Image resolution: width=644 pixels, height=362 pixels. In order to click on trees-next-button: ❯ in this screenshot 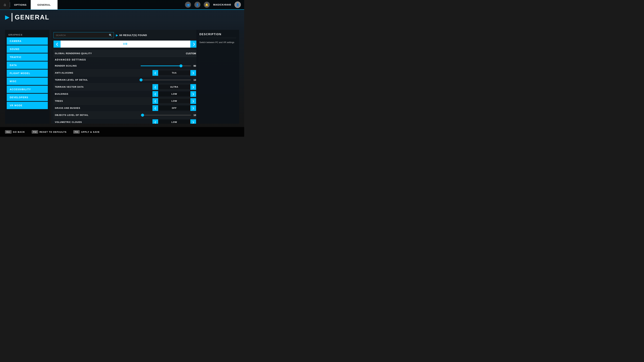, I will do `click(193, 101)`.